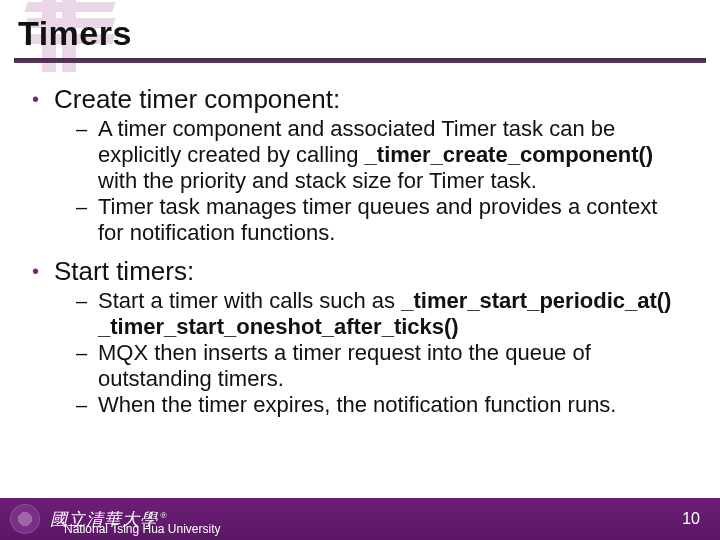 The height and width of the screenshot is (540, 720). What do you see at coordinates (360, 60) in the screenshot?
I see `title-underline` at bounding box center [360, 60].